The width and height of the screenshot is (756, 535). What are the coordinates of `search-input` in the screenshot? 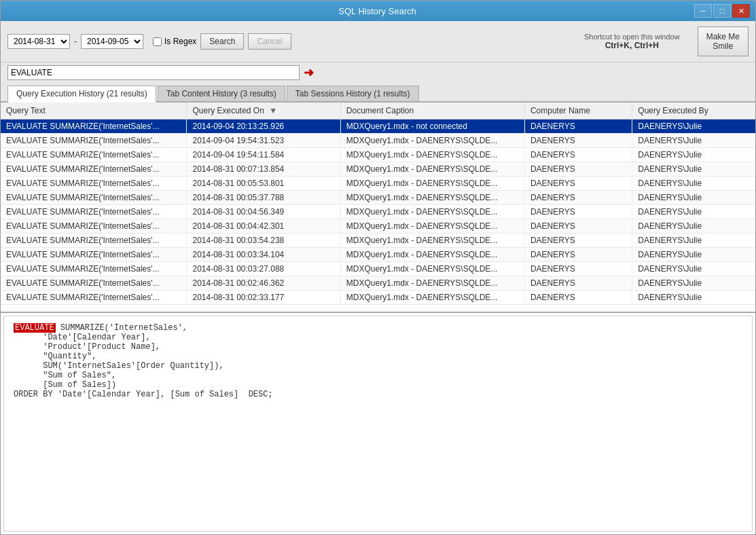 It's located at (154, 73).